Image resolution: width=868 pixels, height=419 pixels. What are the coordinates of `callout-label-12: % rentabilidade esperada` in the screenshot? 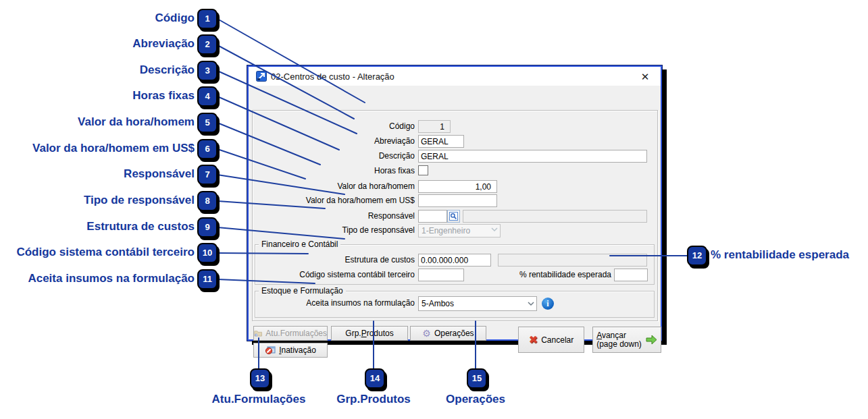 It's located at (780, 255).